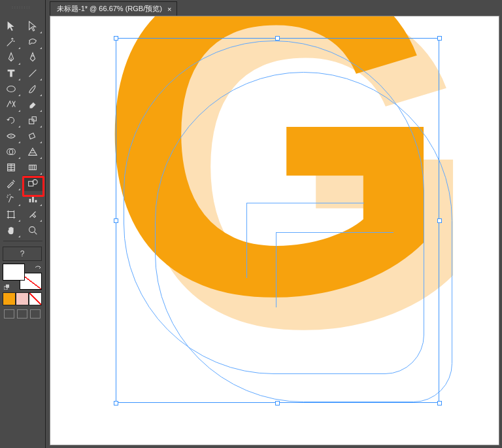  I want to click on close-tab-icon: ×, so click(169, 9).